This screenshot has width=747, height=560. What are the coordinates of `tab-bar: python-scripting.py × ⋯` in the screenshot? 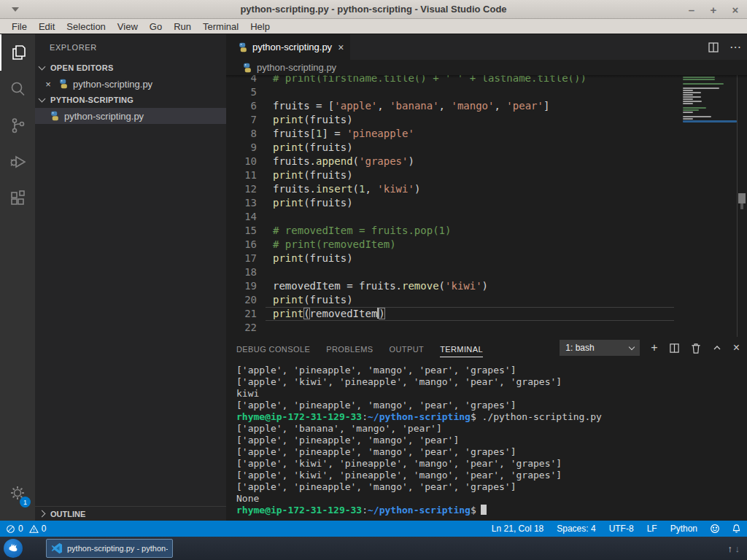 It's located at (487, 47).